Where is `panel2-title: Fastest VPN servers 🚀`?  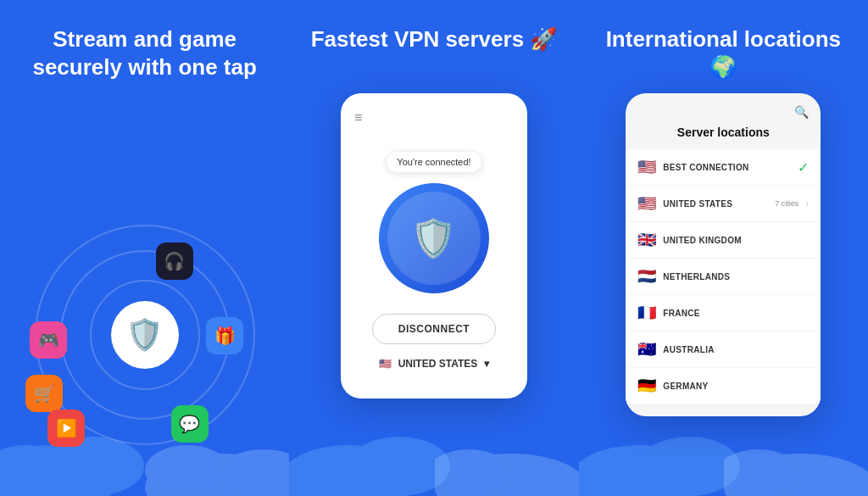
panel2-title: Fastest VPN servers 🚀 is located at coordinates (434, 36).